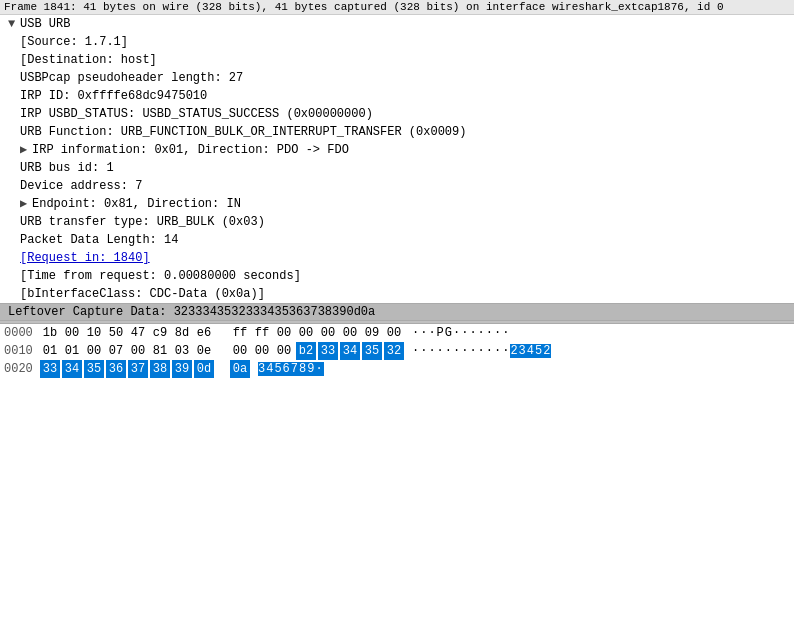 The image size is (794, 634). Describe the element at coordinates (394, 333) in the screenshot. I see `hb-00-15: 00` at that location.